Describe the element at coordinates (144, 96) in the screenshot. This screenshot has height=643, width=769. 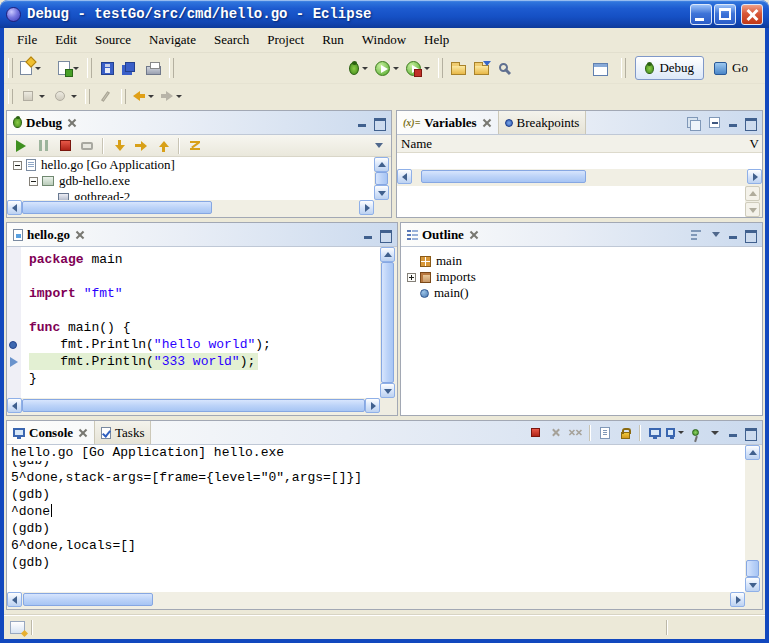
I see `back-button` at that location.